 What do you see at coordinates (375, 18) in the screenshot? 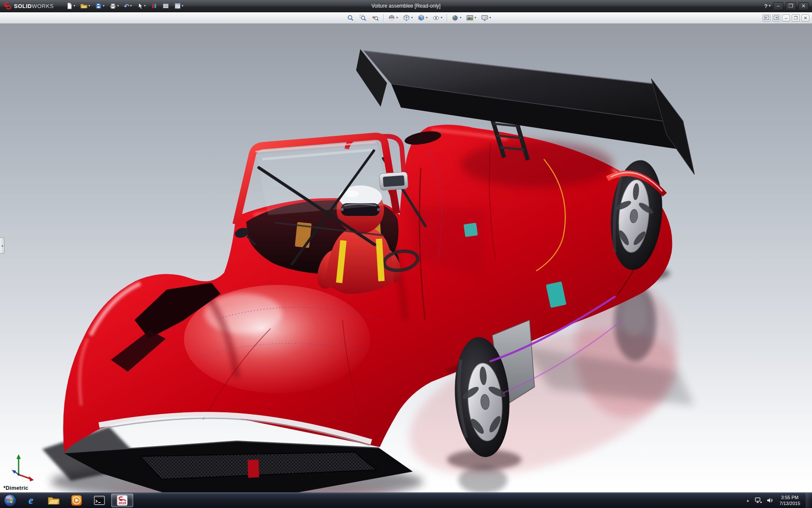
I see `previous-view-icon` at bounding box center [375, 18].